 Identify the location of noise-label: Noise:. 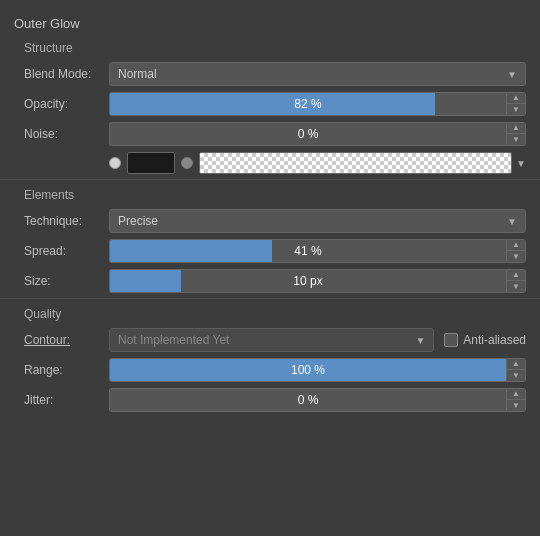
(66, 134).